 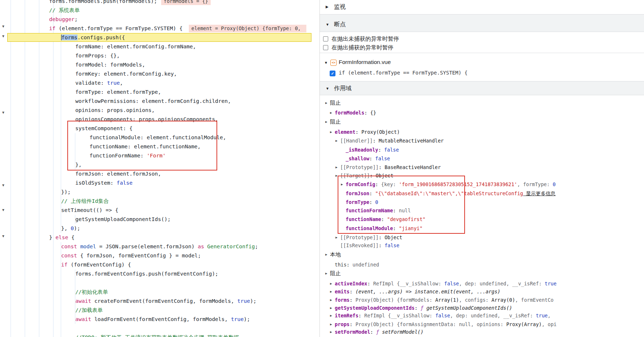 What do you see at coordinates (343, 89) in the screenshot?
I see `scope-section-label: 作用域` at bounding box center [343, 89].